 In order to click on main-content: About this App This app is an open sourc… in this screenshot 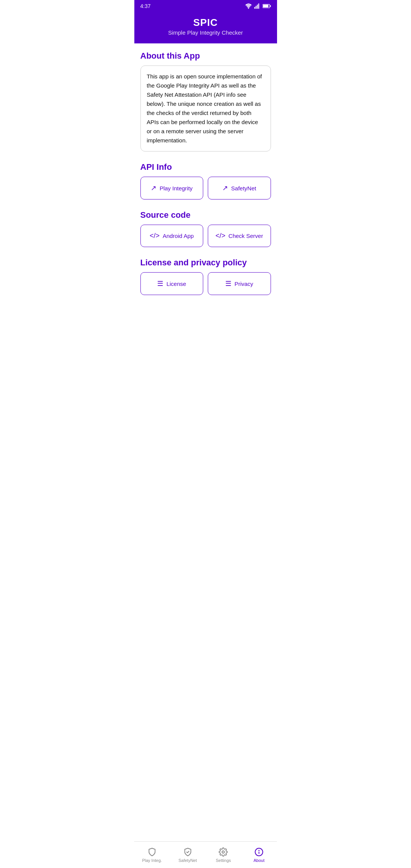, I will do `click(206, 190)`.